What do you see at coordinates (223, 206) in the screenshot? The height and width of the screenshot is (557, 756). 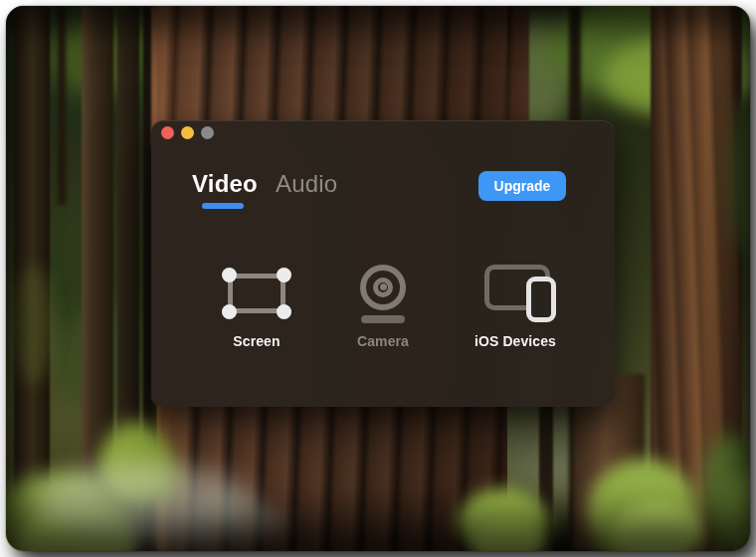 I see `active-tab-indicator` at bounding box center [223, 206].